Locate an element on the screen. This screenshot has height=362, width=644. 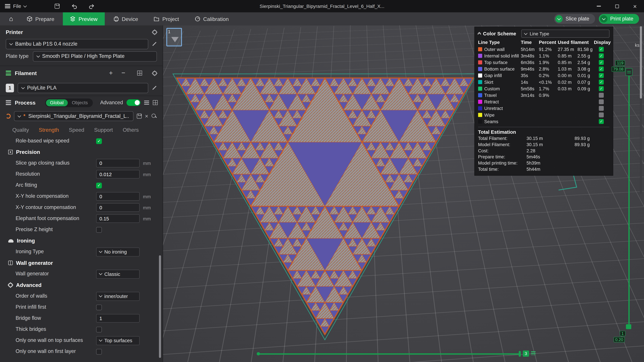
move-slider-track is located at coordinates (390, 354).